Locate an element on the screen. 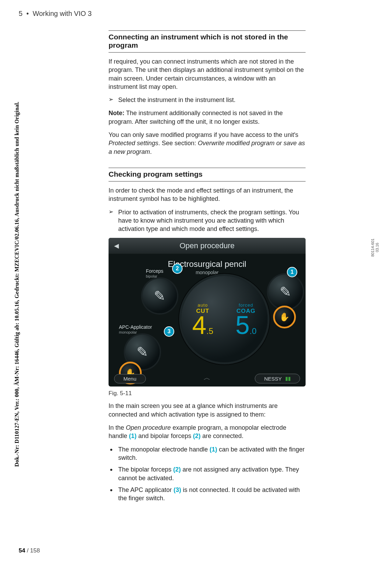 This screenshot has width=392, height=568. figure-5-11: ◀ Open procedure Electrosurgical pencil … is located at coordinates (207, 312).